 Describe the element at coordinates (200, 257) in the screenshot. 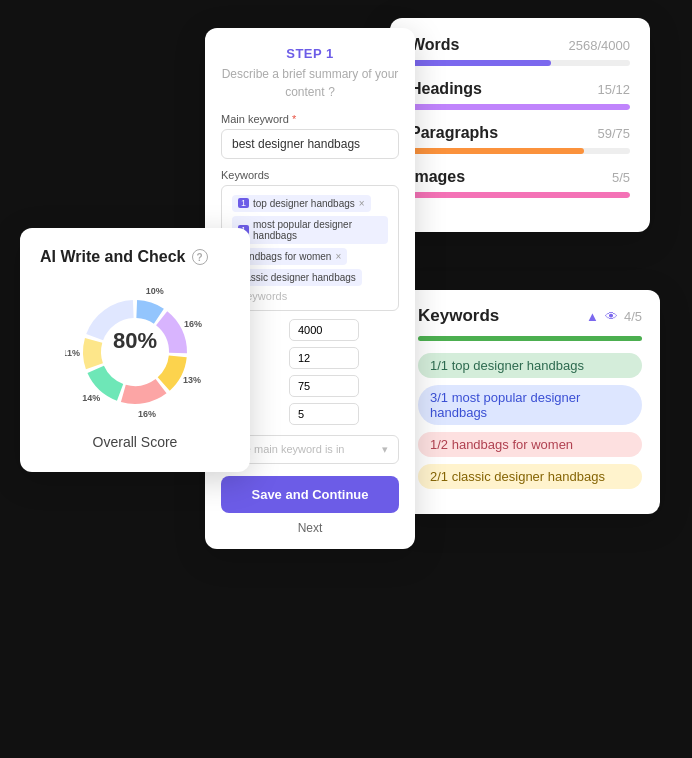

I see `help-icon: ?` at that location.